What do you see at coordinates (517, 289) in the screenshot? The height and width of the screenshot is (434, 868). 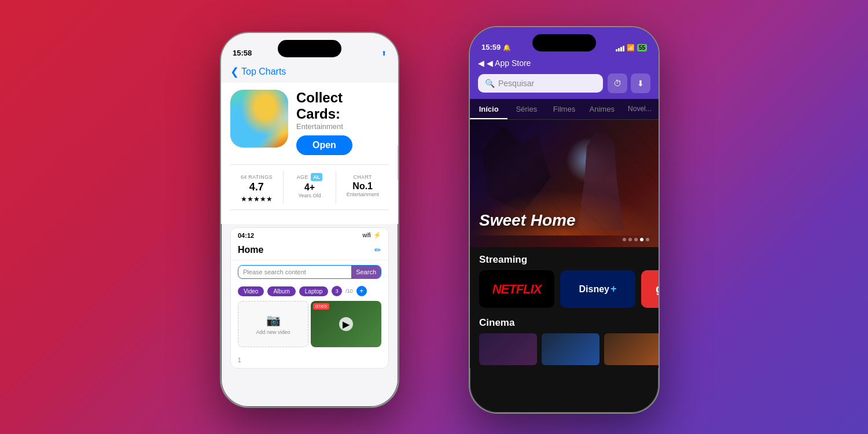 I see `netflix-logo: NETFLIX` at bounding box center [517, 289].